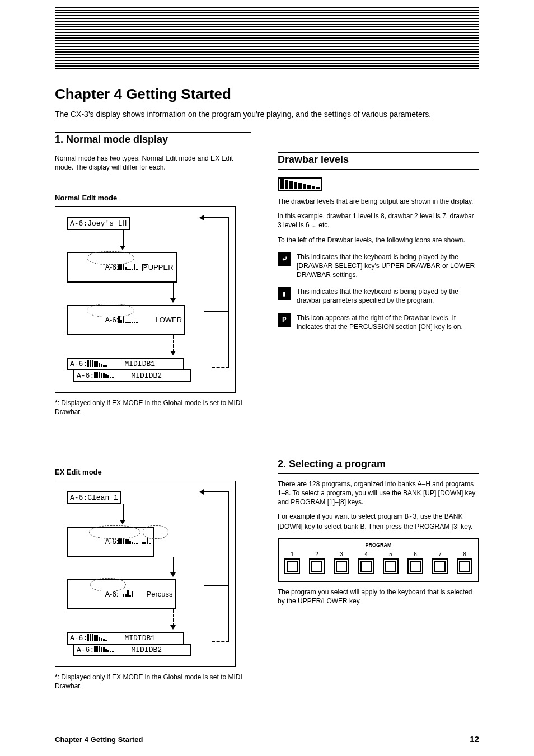 This screenshot has height=756, width=534. Describe the element at coordinates (378, 322) in the screenshot. I see `icon-percussion: P This icon appears at the right of the …` at that location.